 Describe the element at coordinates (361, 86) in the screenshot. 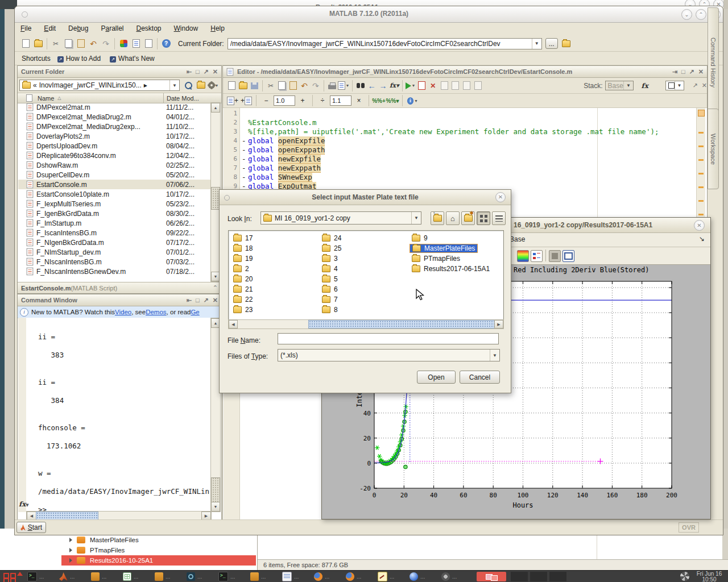

I see `find-icon` at that location.